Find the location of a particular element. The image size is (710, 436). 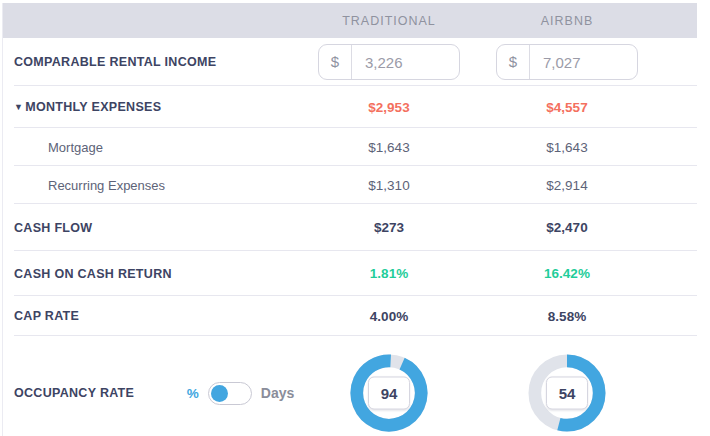

row-recurring-expenses: Recurring Expenses $1,310 $2,914 is located at coordinates (350, 185).